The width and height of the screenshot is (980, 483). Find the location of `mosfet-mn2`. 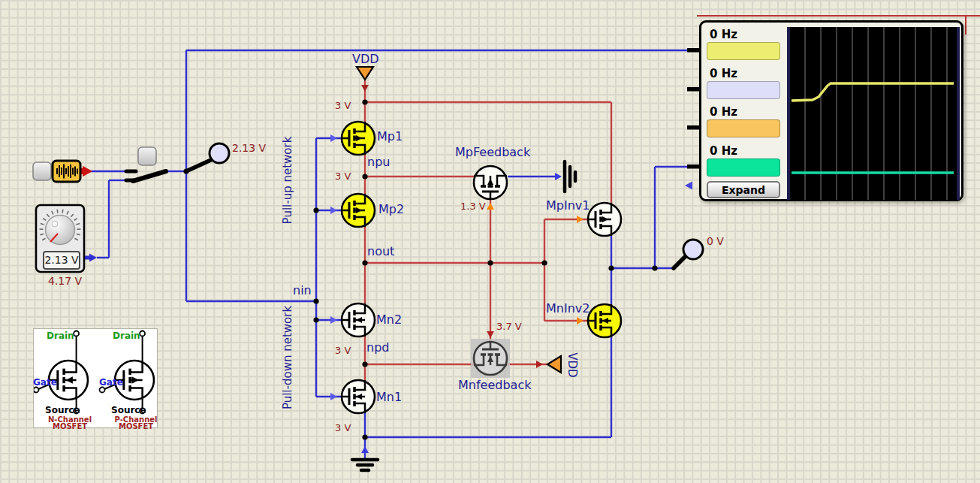

mosfet-mn2 is located at coordinates (358, 320).